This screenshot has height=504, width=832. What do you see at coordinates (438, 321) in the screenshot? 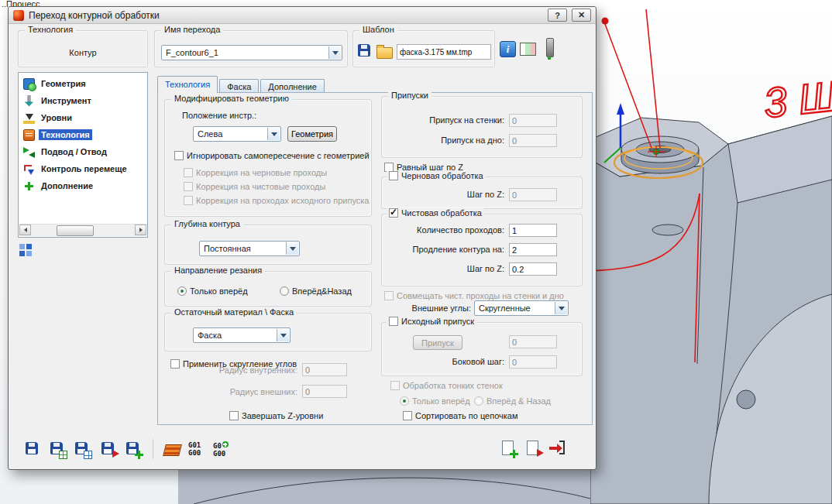
I see `checkbox-label: Исходный припуск` at bounding box center [438, 321].